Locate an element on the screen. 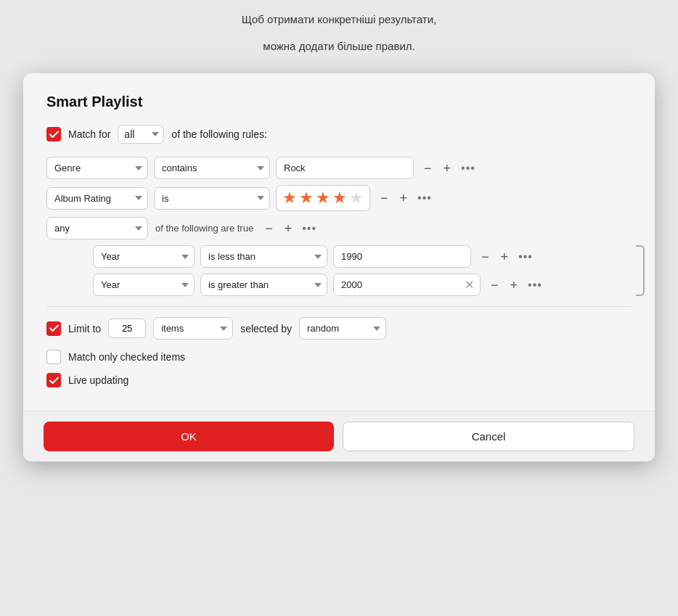 Image resolution: width=678 pixels, height=616 pixels. genre-more-button: ••• is located at coordinates (468, 168).